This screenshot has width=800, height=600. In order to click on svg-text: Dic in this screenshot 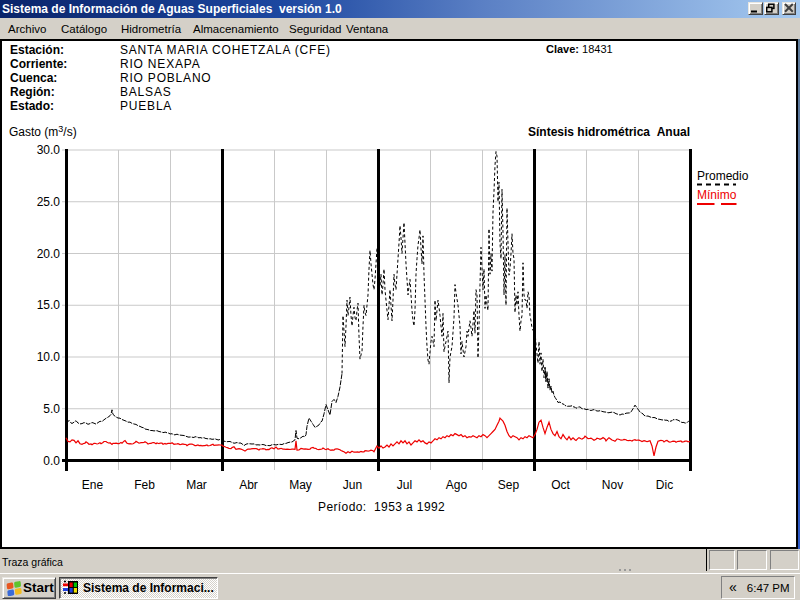, I will do `click(664, 485)`.